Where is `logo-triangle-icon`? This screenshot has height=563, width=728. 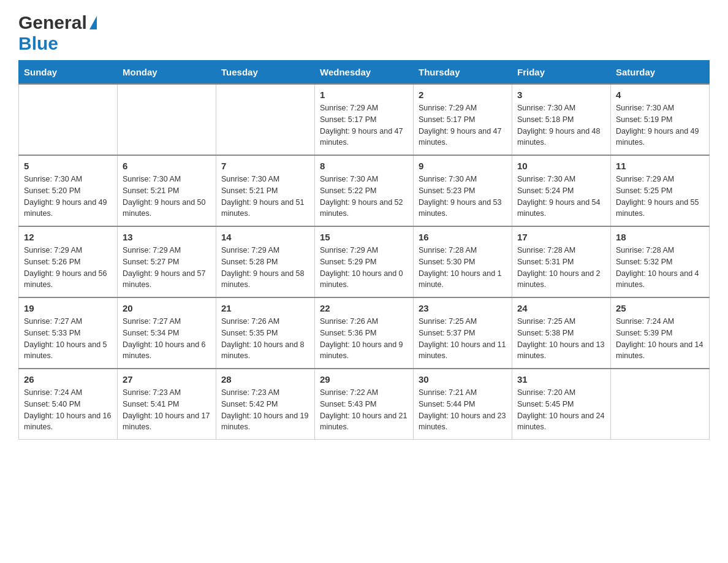
logo-triangle-icon is located at coordinates (93, 23).